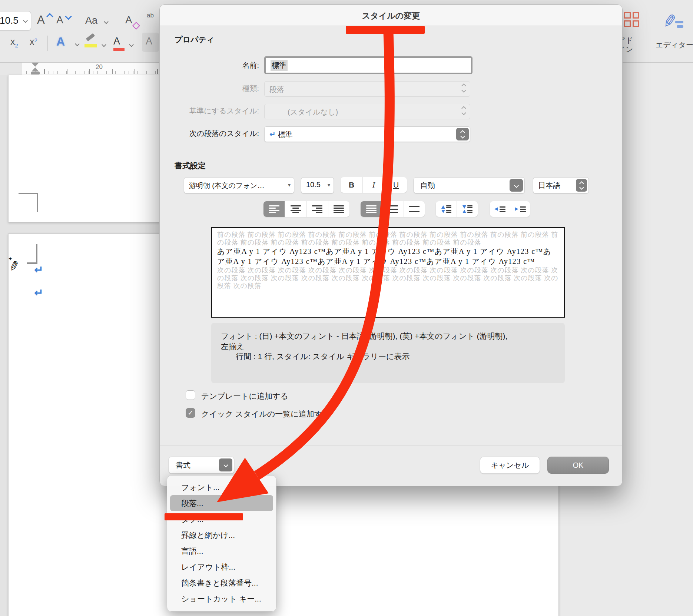 The height and width of the screenshot is (616, 693). Describe the element at coordinates (35, 70) in the screenshot. I see `hanging-indent-marker` at that location.